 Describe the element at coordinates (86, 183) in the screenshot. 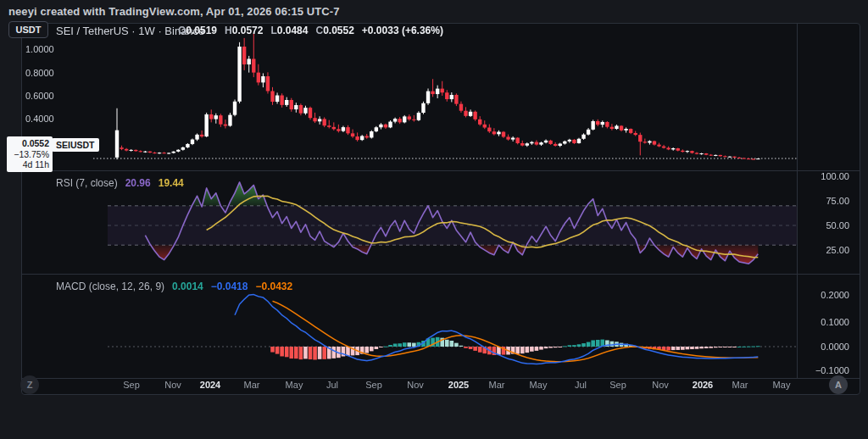

I see `rsi-title: RSI (7, close)` at that location.